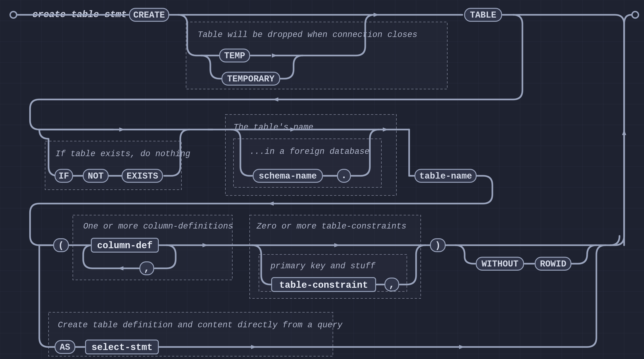 The width and height of the screenshot is (644, 359). I want to click on keyword-exists: EXISTS, so click(142, 176).